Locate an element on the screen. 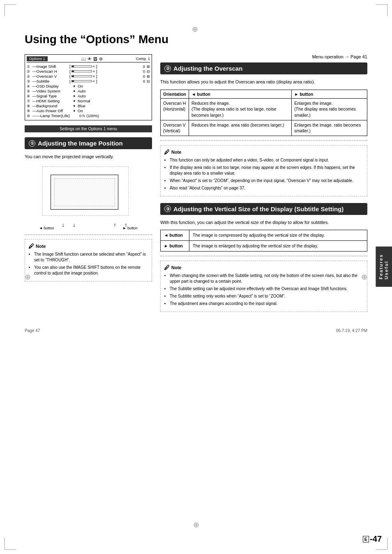  note-icon-3: 🖊 is located at coordinates (167, 268).